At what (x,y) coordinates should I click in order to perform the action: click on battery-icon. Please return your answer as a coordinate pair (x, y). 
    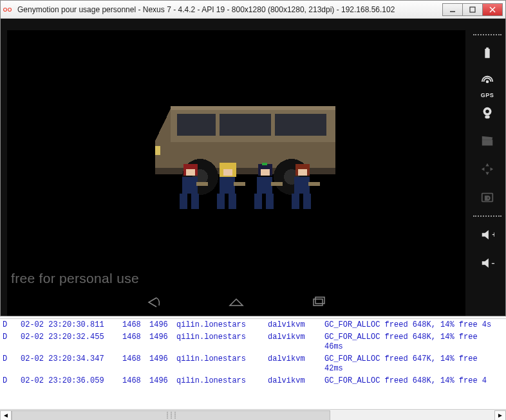
    Looking at the image, I should click on (487, 53).